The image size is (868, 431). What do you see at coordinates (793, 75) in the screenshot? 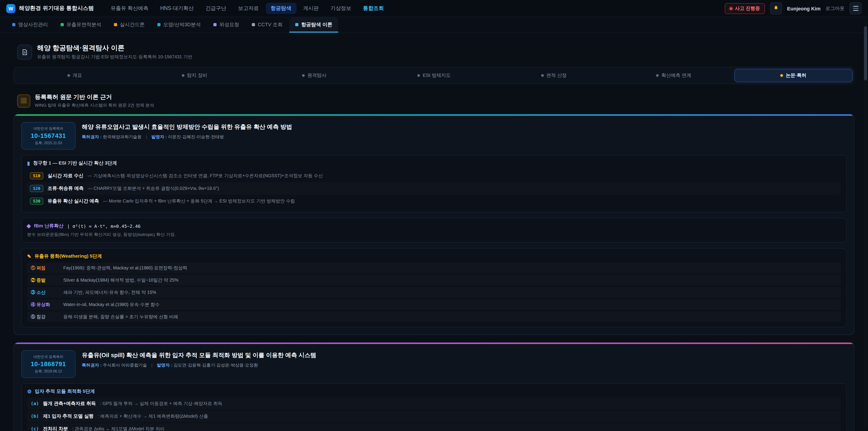
I see `tab-papers-patents: 논문·특허` at bounding box center [793, 75].